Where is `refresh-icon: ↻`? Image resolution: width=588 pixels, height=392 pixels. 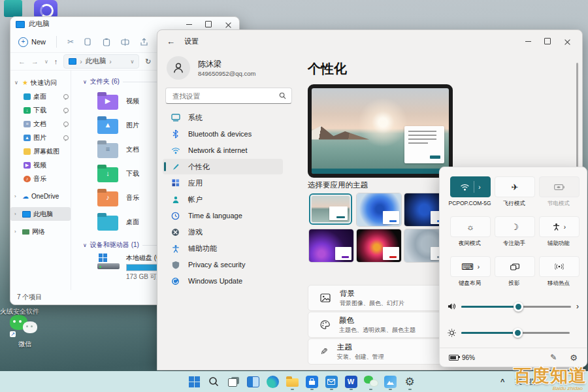
refresh-icon: ↻ is located at coordinates (148, 61).